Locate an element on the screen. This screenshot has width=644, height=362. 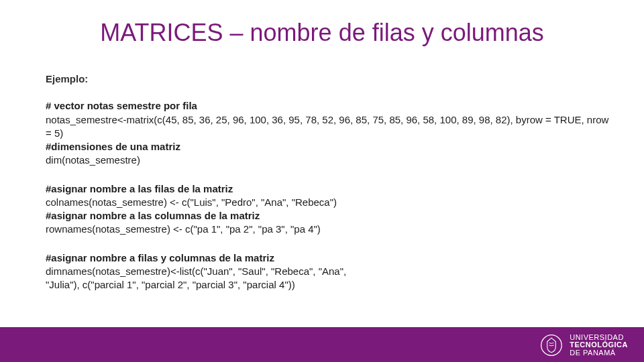
code-line: dimnames(notas_semestre)<-list(c("Juan",… is located at coordinates (331, 272).